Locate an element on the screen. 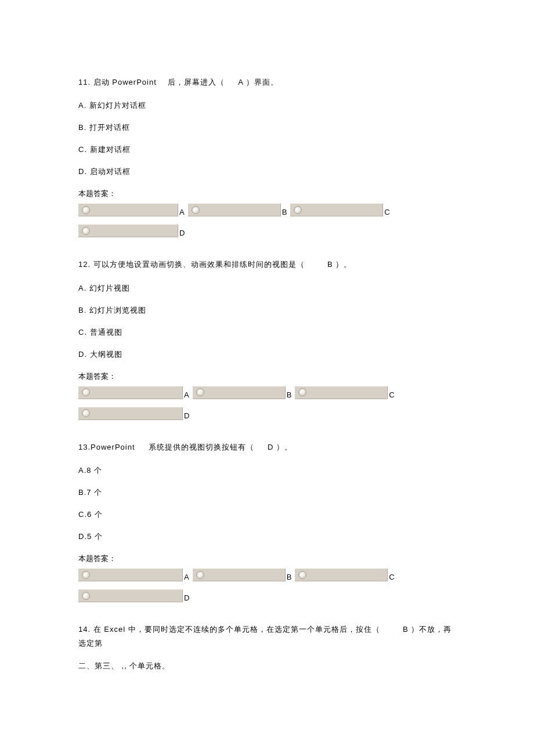 This screenshot has width=534, height=756. option-a: A. 新幻灯片对话框 is located at coordinates (267, 106).